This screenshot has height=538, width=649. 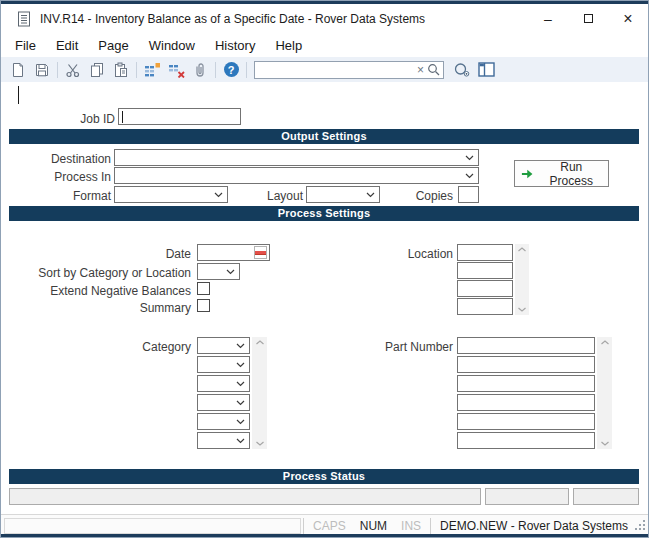 I want to click on delete-row-icon, so click(x=176, y=70).